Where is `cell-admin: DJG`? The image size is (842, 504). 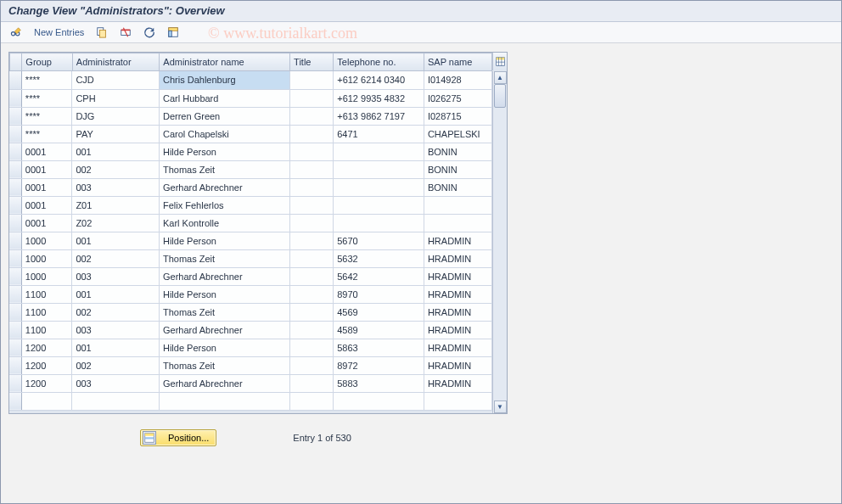 cell-admin: DJG is located at coordinates (115, 115).